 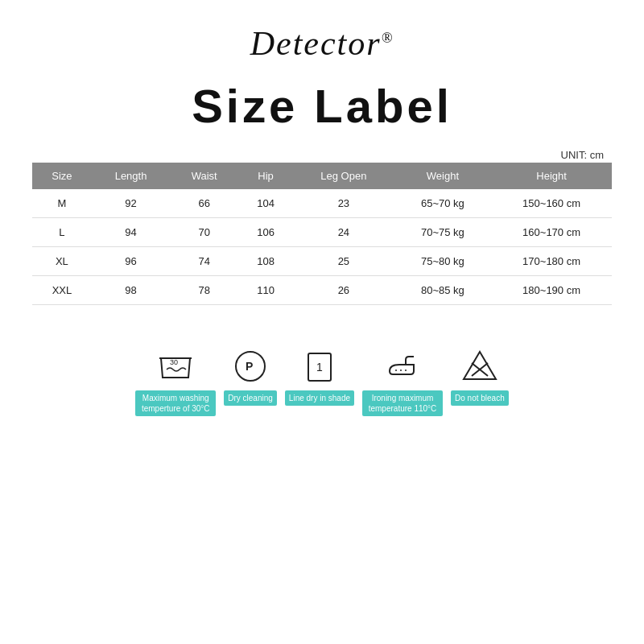 What do you see at coordinates (320, 367) in the screenshot?
I see `svg-text: 1` at bounding box center [320, 367].